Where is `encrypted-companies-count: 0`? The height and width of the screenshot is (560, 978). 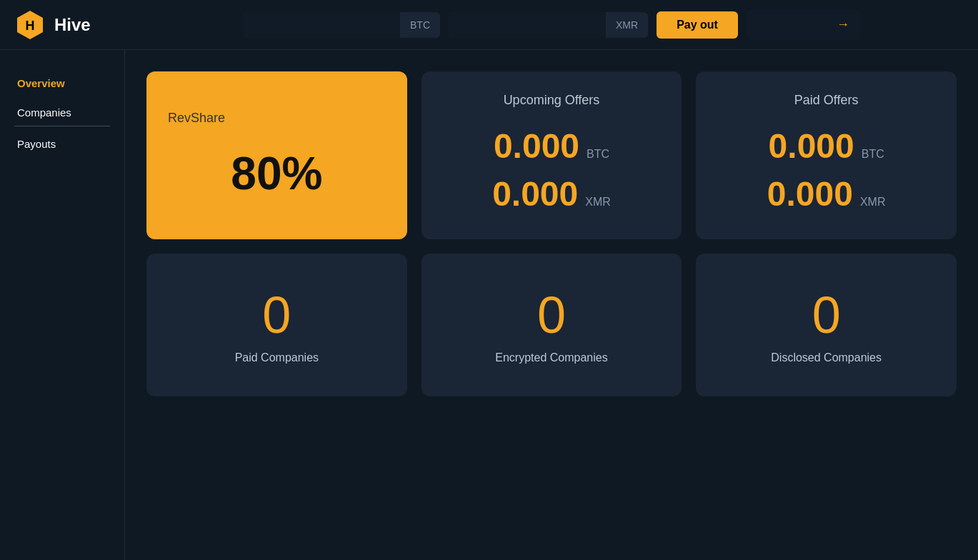
encrypted-companies-count: 0 is located at coordinates (552, 315).